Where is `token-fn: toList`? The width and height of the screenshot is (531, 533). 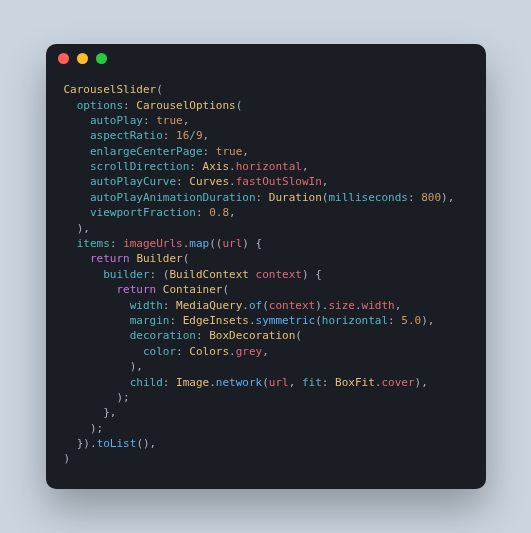
token-fn: toList is located at coordinates (117, 444).